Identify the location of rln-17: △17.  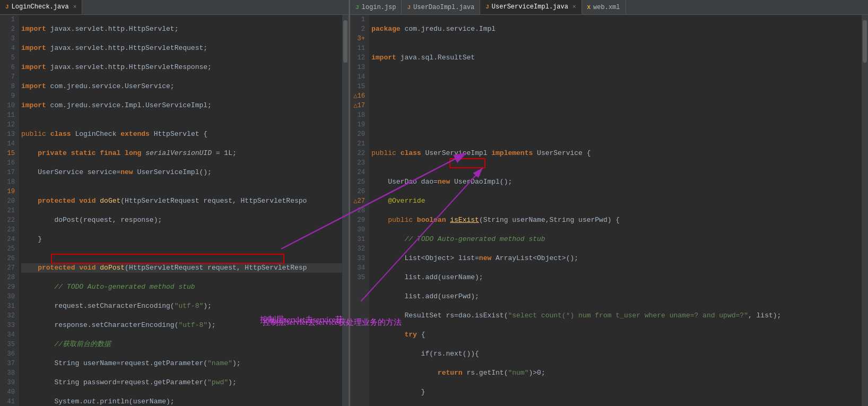
(359, 106).